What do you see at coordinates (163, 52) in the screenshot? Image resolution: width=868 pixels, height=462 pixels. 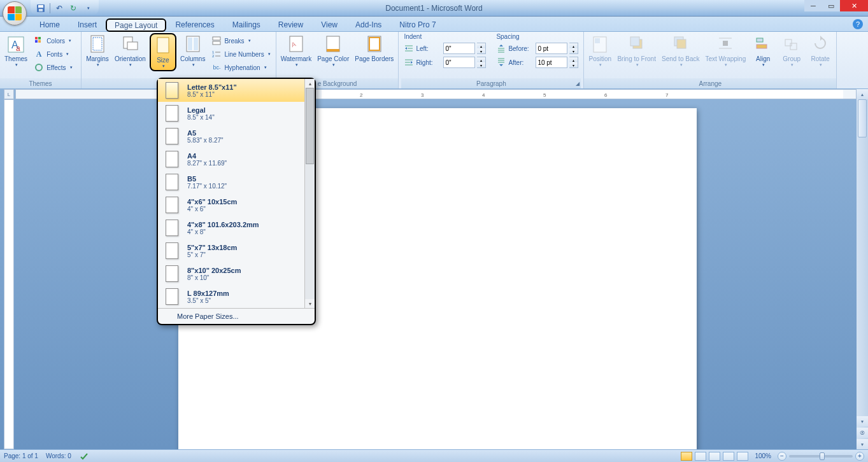 I see `size-button: Size▾` at bounding box center [163, 52].